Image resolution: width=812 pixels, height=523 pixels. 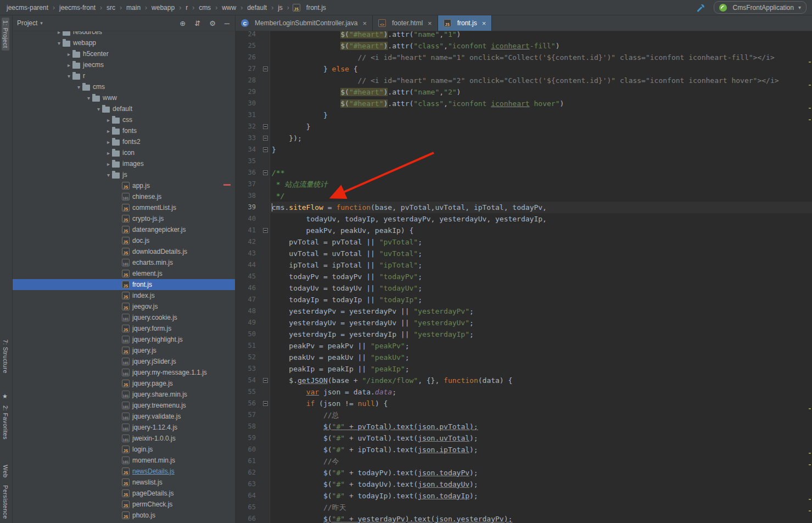 What do you see at coordinates (524, 288) in the screenshot?
I see `code-line-46: 46 todayUv = todayUv || "todayUv";` at bounding box center [524, 288].